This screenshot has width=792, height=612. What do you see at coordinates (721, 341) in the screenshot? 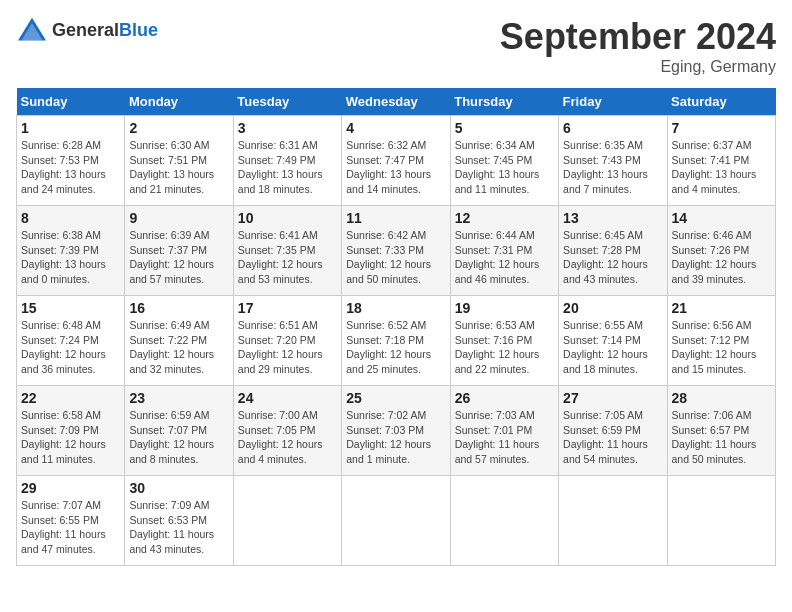
I see `day-cell-21: 21Sunrise: 6:56 AM Sunset: 7:12 PM Dayli…` at bounding box center [721, 341].